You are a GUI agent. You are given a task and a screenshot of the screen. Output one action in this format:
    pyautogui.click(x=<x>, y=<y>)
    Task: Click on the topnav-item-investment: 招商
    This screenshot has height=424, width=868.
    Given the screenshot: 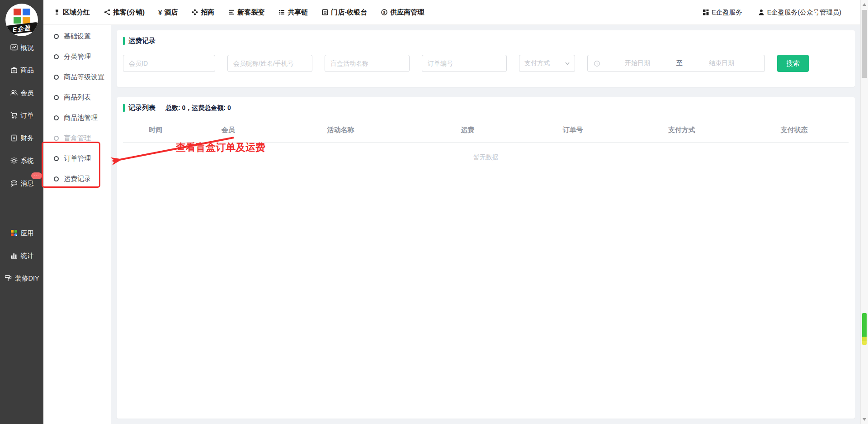 What is the action you would take?
    pyautogui.click(x=203, y=13)
    